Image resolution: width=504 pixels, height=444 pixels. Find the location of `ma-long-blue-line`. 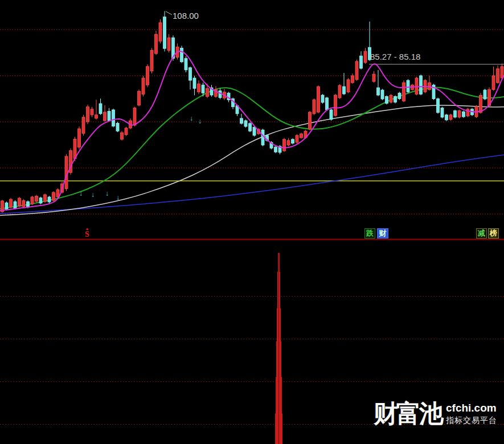

ma-long-blue-line is located at coordinates (252, 184).